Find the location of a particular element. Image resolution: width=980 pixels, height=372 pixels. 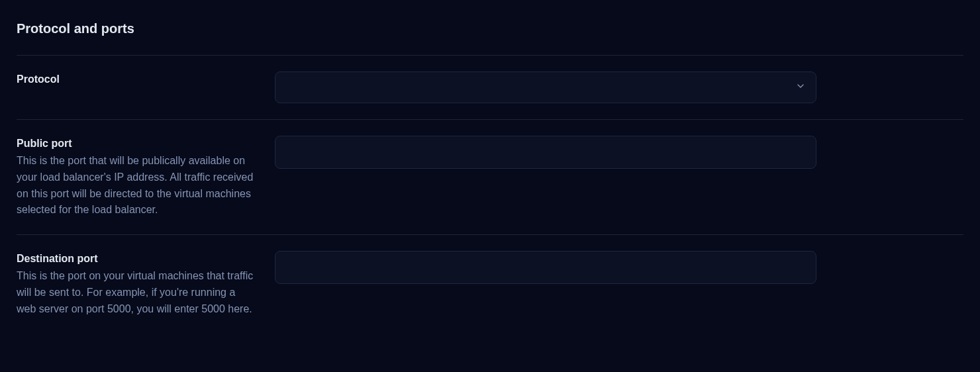

protocol-select-wrapper is located at coordinates (546, 87).